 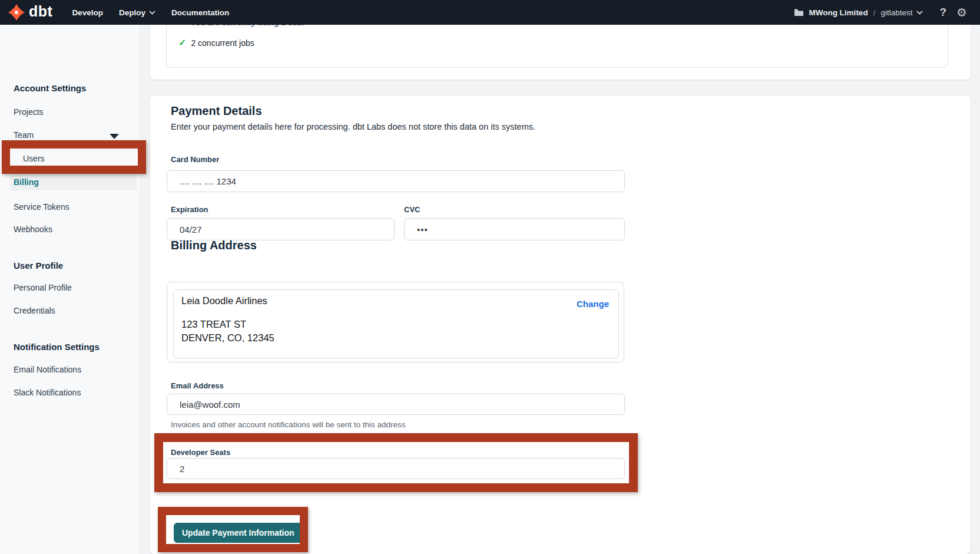 What do you see at coordinates (47, 393) in the screenshot?
I see `sidebar-item-slack-notifications: Slack Notifications` at bounding box center [47, 393].